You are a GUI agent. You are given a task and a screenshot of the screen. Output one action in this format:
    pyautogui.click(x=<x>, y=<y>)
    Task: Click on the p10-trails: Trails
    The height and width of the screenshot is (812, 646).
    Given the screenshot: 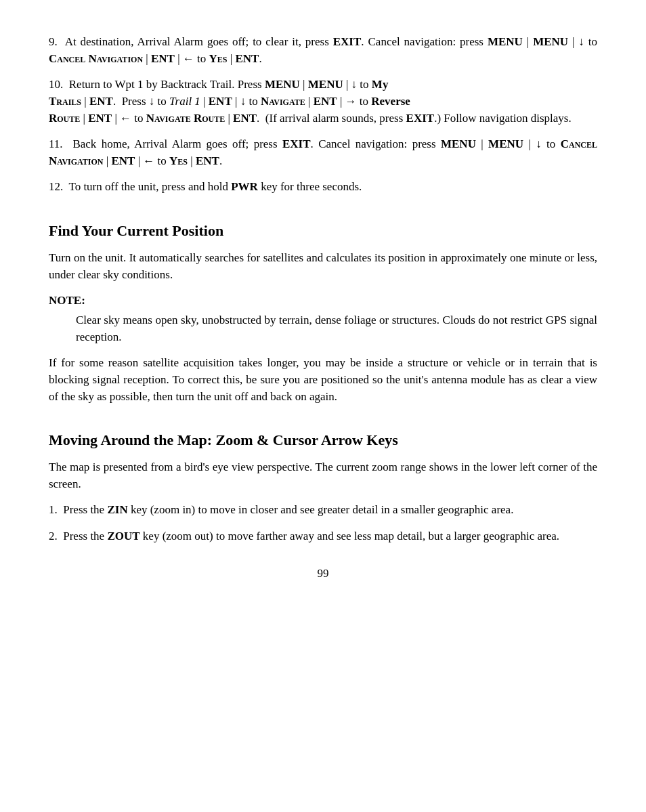 What is the action you would take?
    pyautogui.click(x=65, y=102)
    